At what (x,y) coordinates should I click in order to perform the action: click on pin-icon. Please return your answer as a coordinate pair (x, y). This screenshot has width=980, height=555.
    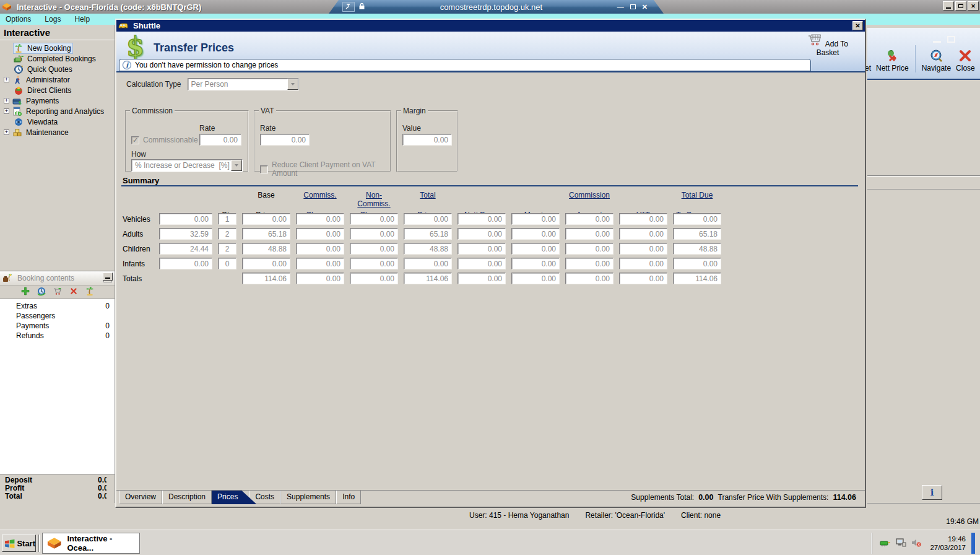
    Looking at the image, I should click on (349, 7).